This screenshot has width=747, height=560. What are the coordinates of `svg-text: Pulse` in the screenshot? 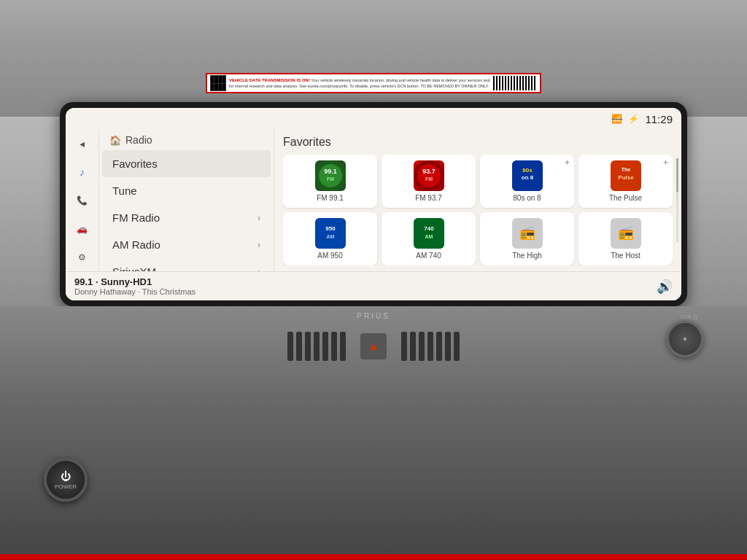 It's located at (626, 178).